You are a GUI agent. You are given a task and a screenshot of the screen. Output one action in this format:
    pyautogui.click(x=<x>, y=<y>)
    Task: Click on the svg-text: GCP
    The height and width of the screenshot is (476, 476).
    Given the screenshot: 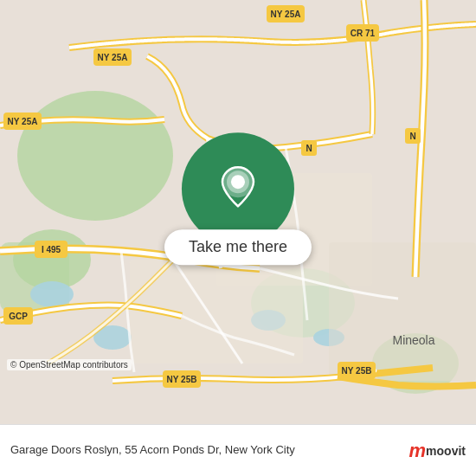 What is the action you would take?
    pyautogui.click(x=18, y=317)
    